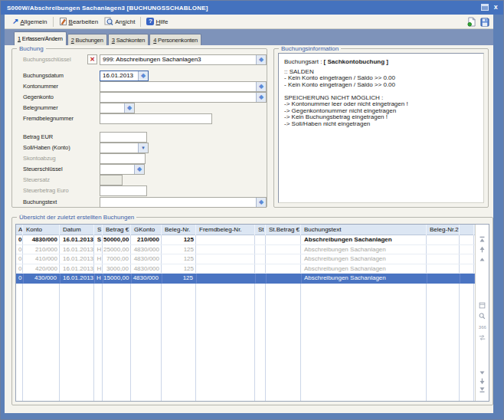 This screenshot has height=420, width=504. Describe the element at coordinates (485, 8) in the screenshot. I see `restore-button` at that location.